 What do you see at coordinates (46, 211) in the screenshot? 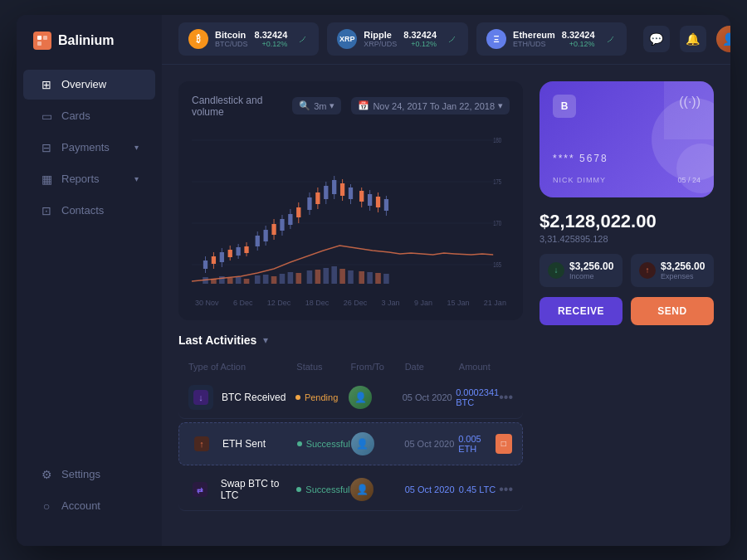
I see `contact-icon: ⊡` at bounding box center [46, 211].